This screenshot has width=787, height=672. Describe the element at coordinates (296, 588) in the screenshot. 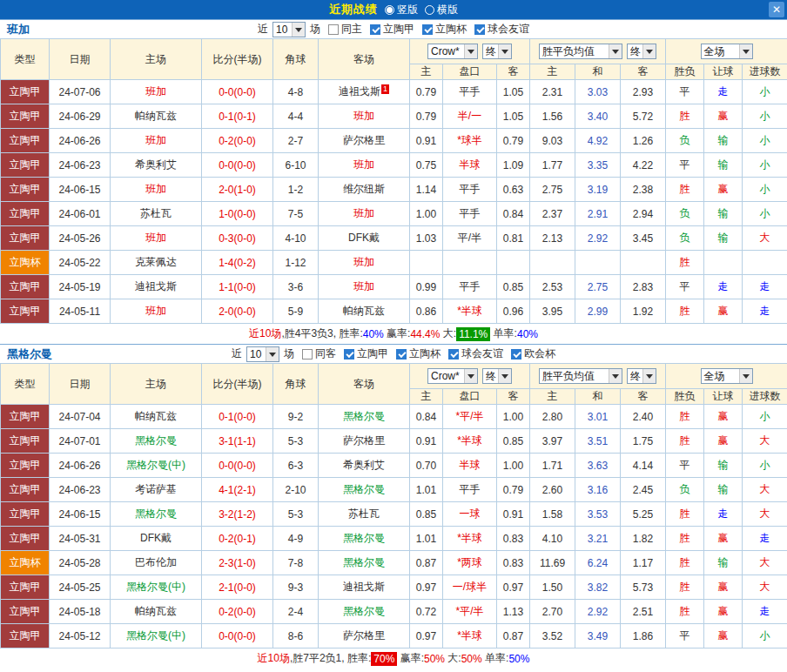

I see `corner-cell: 9-3` at that location.